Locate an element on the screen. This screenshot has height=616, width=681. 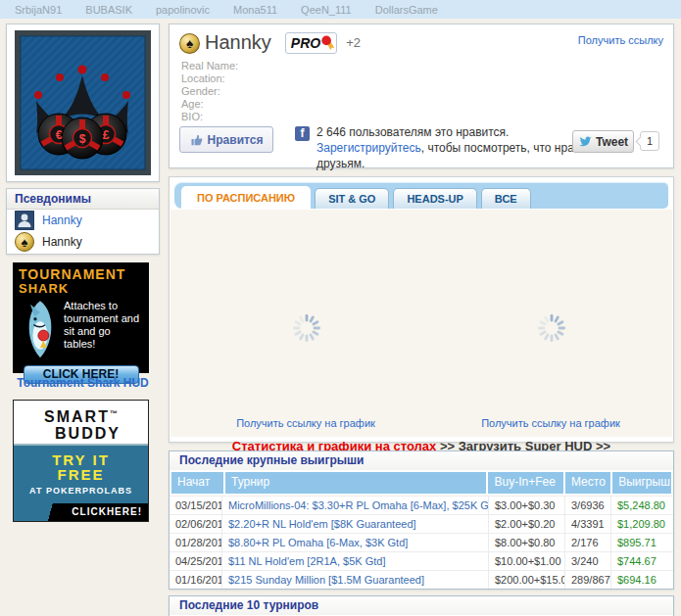
cell-date: 01/16/2011 is located at coordinates (196, 580).